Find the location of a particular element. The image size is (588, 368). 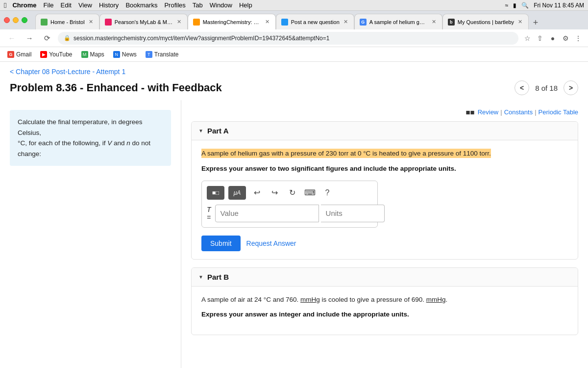

lock-icon: 🔒 is located at coordinates (67, 38).